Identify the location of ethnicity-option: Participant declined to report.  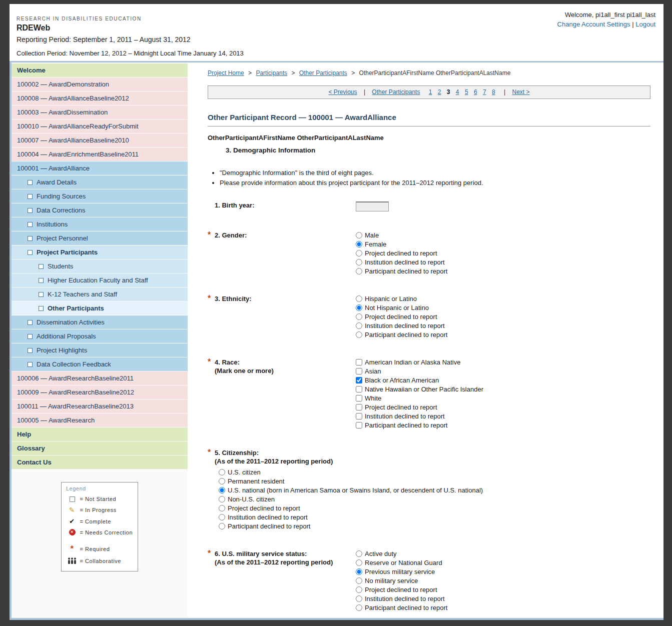
(401, 335).